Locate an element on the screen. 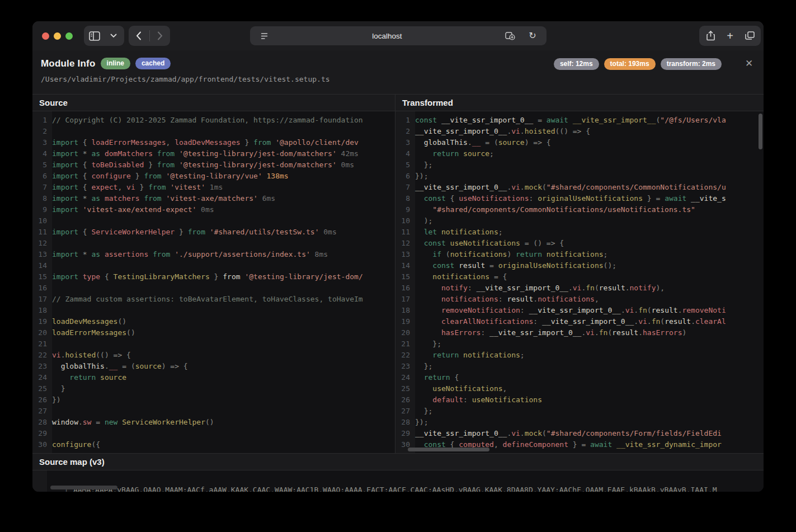 This screenshot has height=532, width=796. code-token: // Zammad custom assertions: toBeAvatarE… is located at coordinates (208, 299).